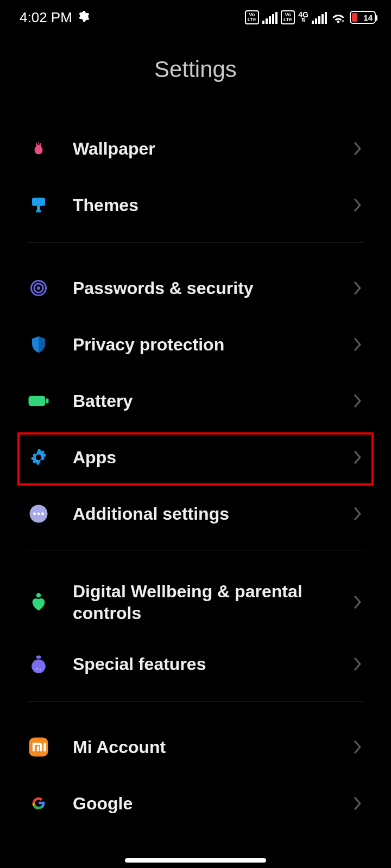  I want to click on row-special: Special features, so click(195, 664).